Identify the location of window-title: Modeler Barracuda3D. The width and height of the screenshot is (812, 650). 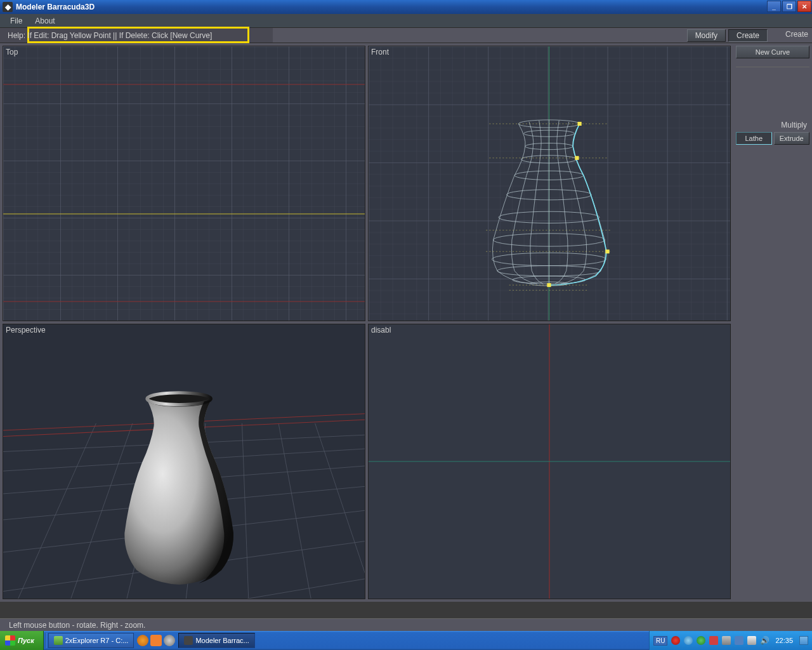
(391, 7).